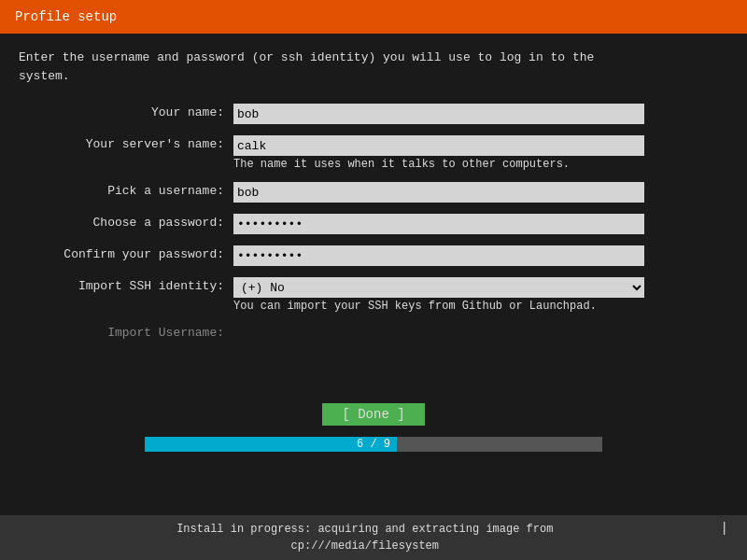 This screenshot has width=747, height=560. What do you see at coordinates (500, 444) in the screenshot?
I see `progress-bar-empty` at bounding box center [500, 444].